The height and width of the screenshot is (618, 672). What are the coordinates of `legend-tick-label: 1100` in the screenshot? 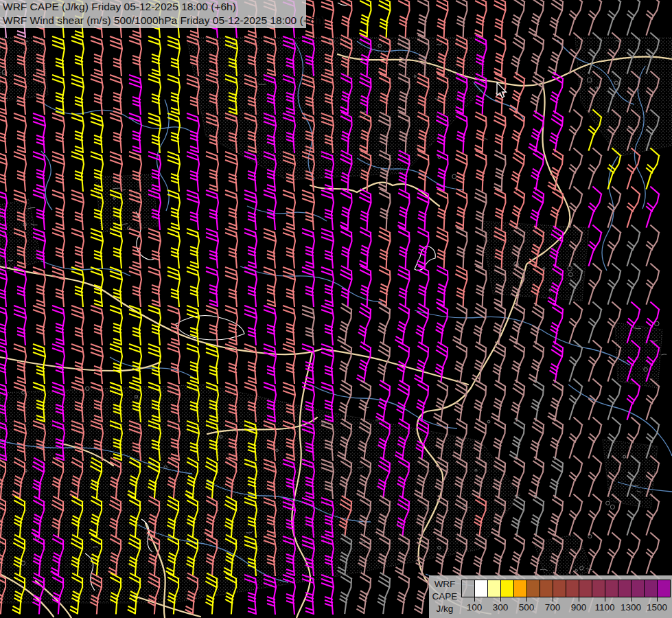 It's located at (604, 607).